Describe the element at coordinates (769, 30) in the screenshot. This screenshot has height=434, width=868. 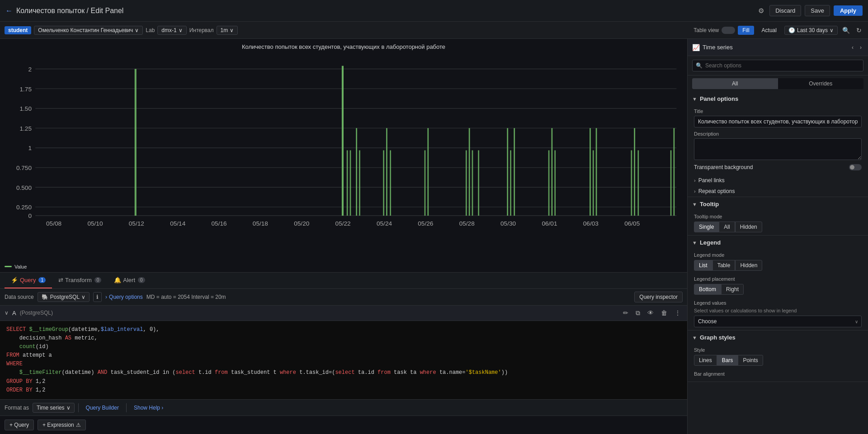
I see `actual-button: Actual` at that location.